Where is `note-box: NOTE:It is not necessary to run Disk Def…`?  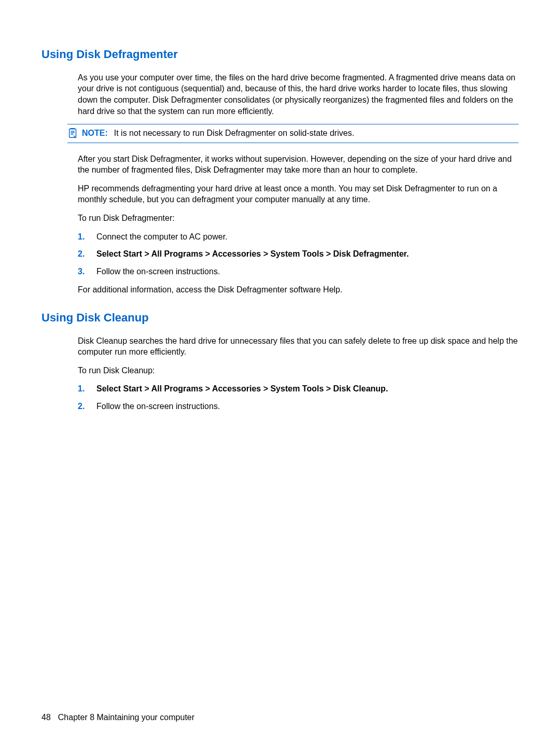
note-box: NOTE:It is not necessary to run Disk Def… is located at coordinates (293, 133).